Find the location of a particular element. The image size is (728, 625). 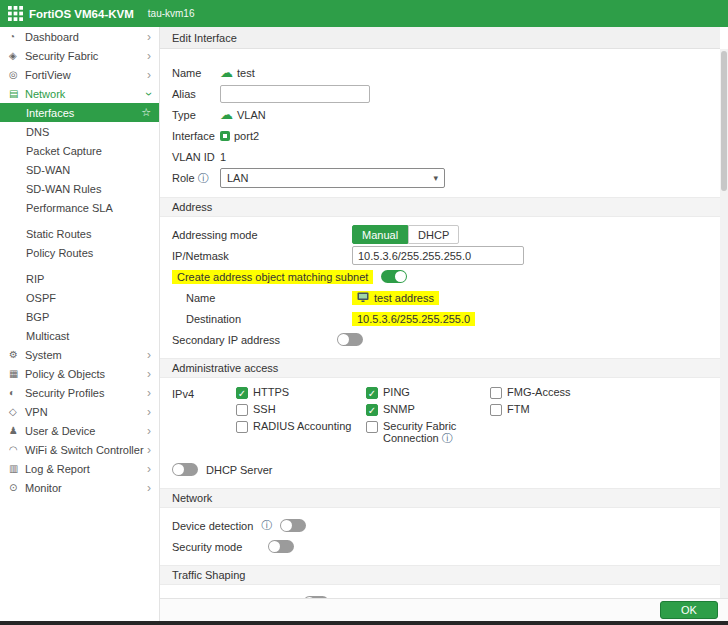

sidebar-item-label: DNS is located at coordinates (38, 132).